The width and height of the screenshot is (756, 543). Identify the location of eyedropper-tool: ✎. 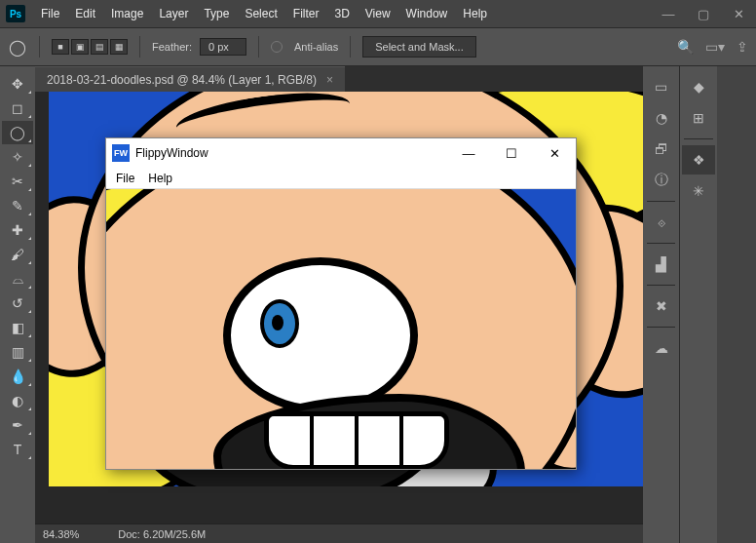
(18, 206).